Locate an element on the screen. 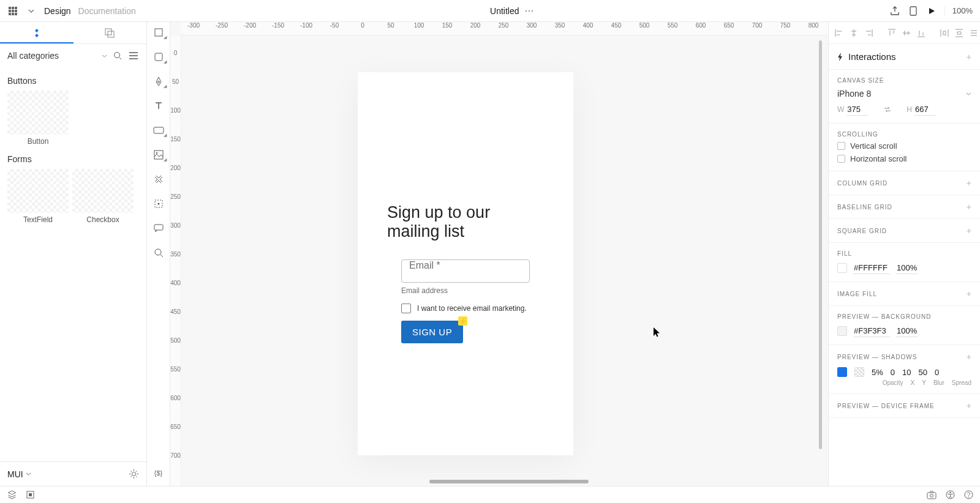  signup-button: SIGN UP⚡ is located at coordinates (432, 332).